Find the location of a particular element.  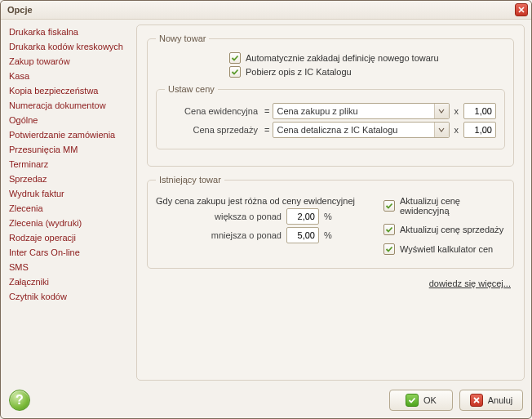

existing-item-legend: Istniejący towar is located at coordinates (190, 180).